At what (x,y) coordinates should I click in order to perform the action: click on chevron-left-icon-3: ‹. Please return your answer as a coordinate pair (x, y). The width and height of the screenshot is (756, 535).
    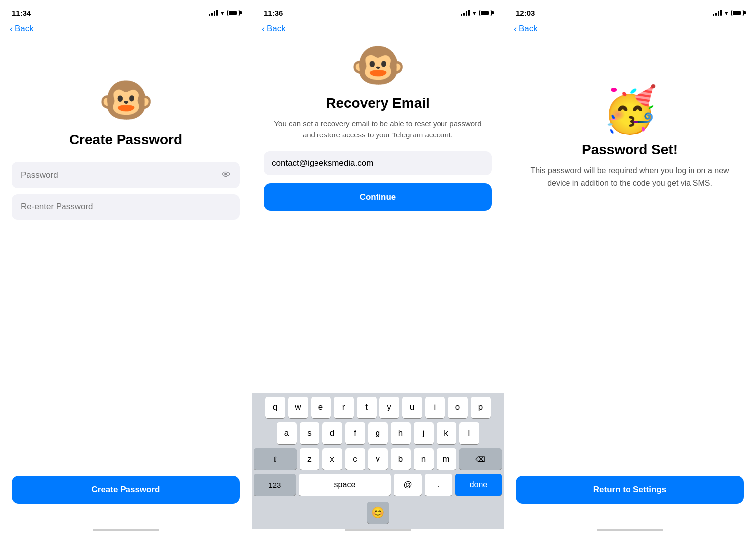
    Looking at the image, I should click on (515, 29).